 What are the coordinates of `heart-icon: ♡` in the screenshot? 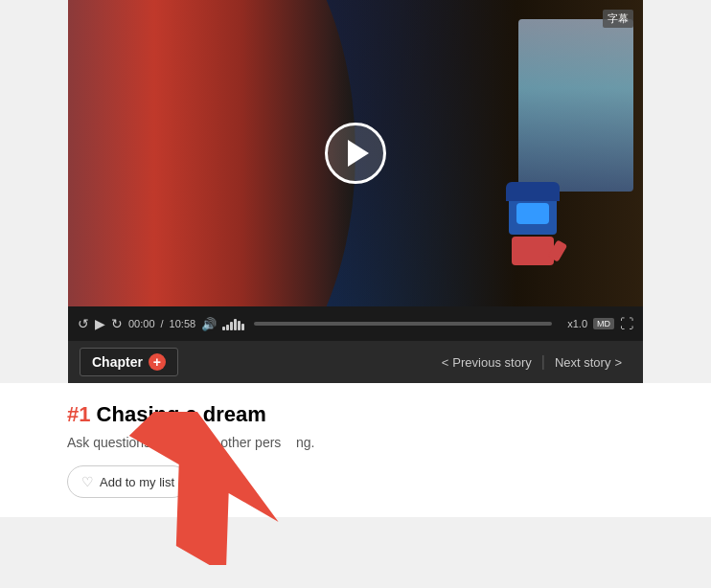 It's located at (88, 482).